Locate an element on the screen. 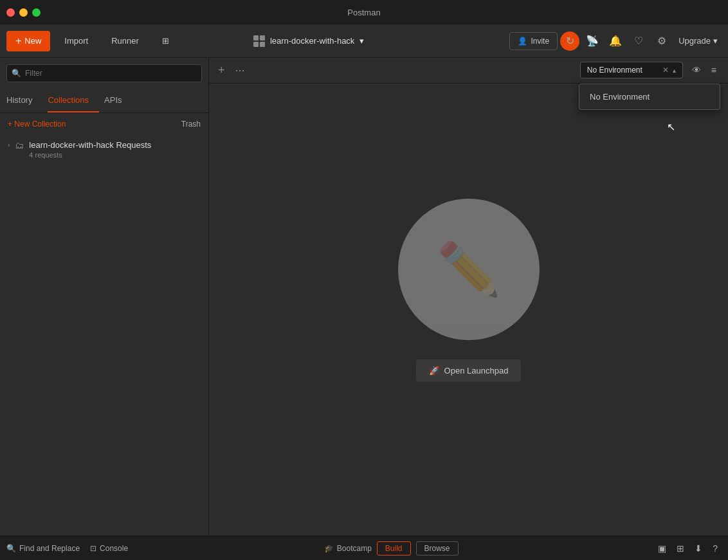 This screenshot has width=728, height=560. search-input is located at coordinates (104, 73).